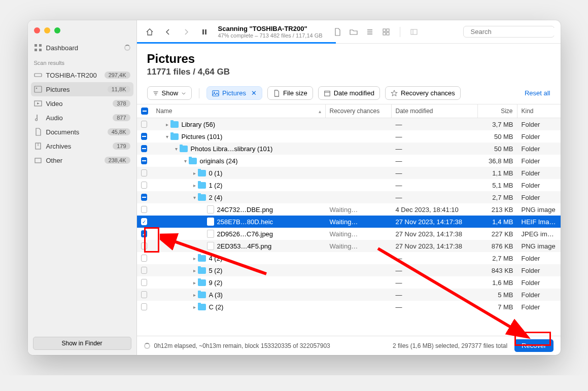  I want to click on table-row: ▾ Pictures (101) — 50 MB Folder, so click(349, 136).